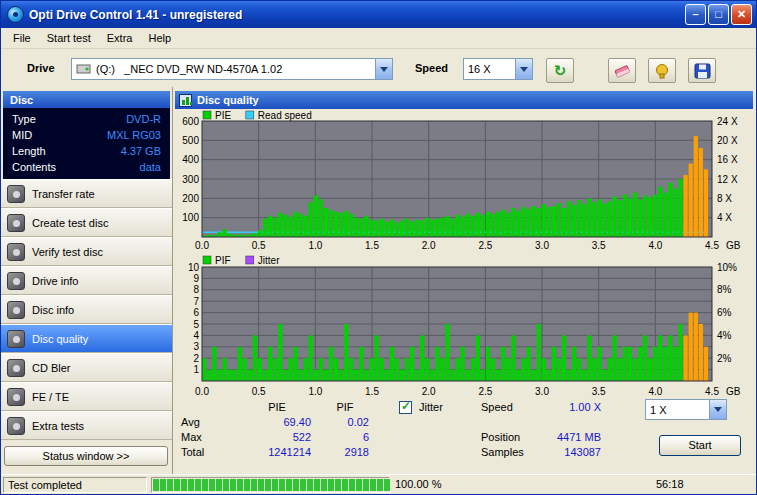 Image resolution: width=757 pixels, height=495 pixels. What do you see at coordinates (567, 407) in the screenshot?
I see `speed-stat-value: 1.00 X` at bounding box center [567, 407].